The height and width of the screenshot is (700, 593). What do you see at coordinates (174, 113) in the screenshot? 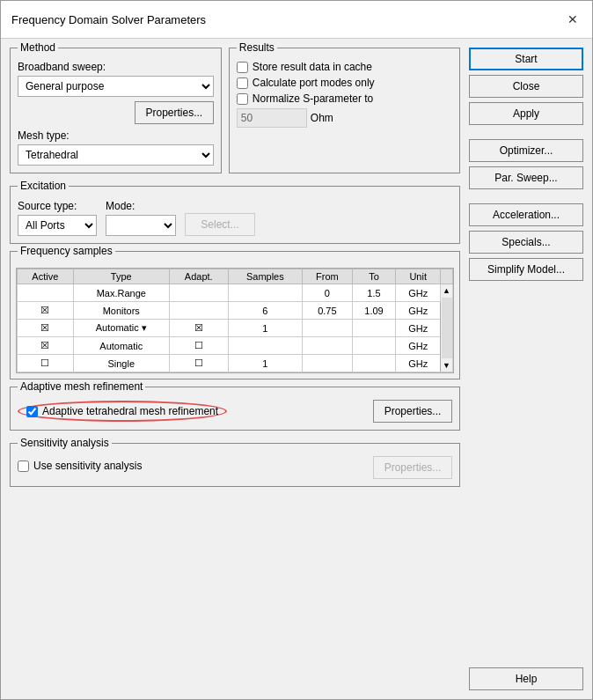
I see `properties-button-method: Properties...` at bounding box center [174, 113].